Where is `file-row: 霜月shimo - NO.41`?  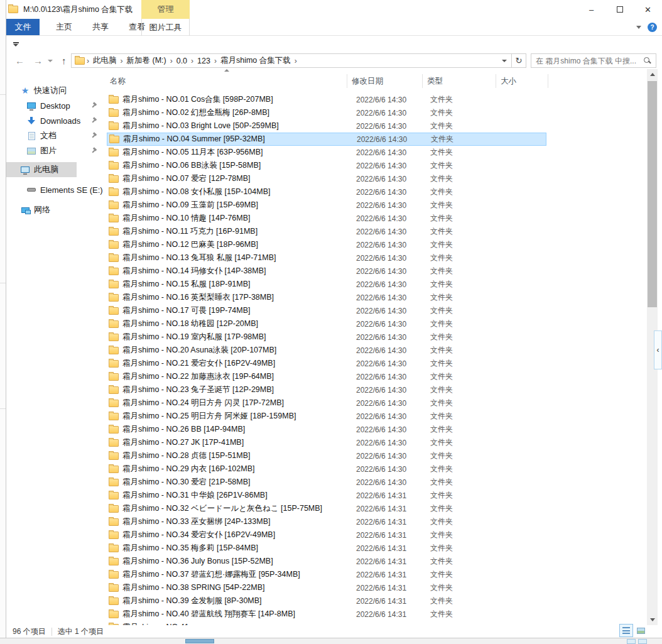
file-row: 霜月shimo - NO.41 is located at coordinates (327, 623).